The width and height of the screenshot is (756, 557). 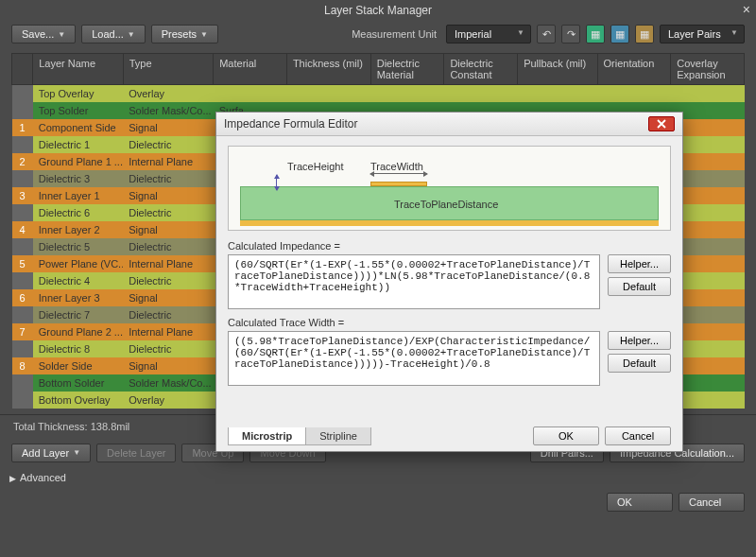 I want to click on table-header-row: Layer Name Type Material Thickness (mil)…, so click(x=378, y=70).